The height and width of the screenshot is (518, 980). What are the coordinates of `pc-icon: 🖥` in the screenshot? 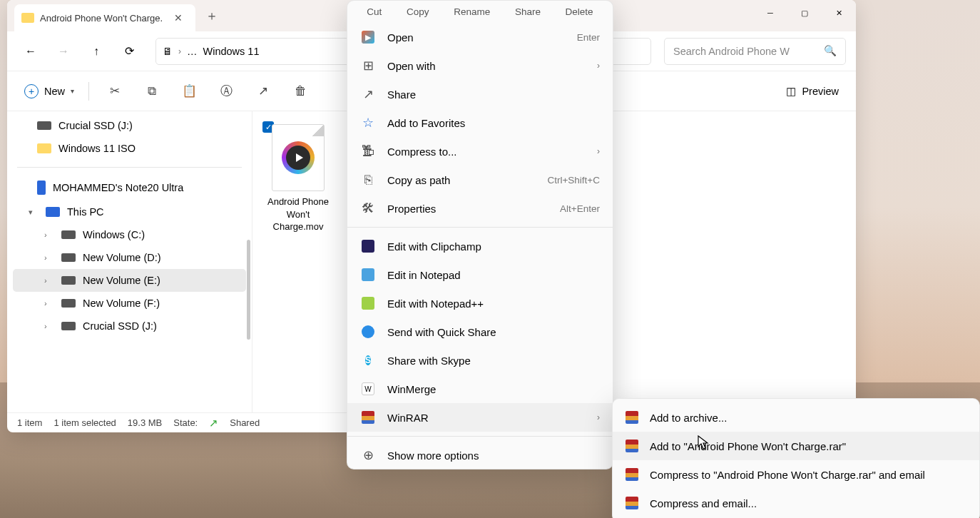 It's located at (167, 51).